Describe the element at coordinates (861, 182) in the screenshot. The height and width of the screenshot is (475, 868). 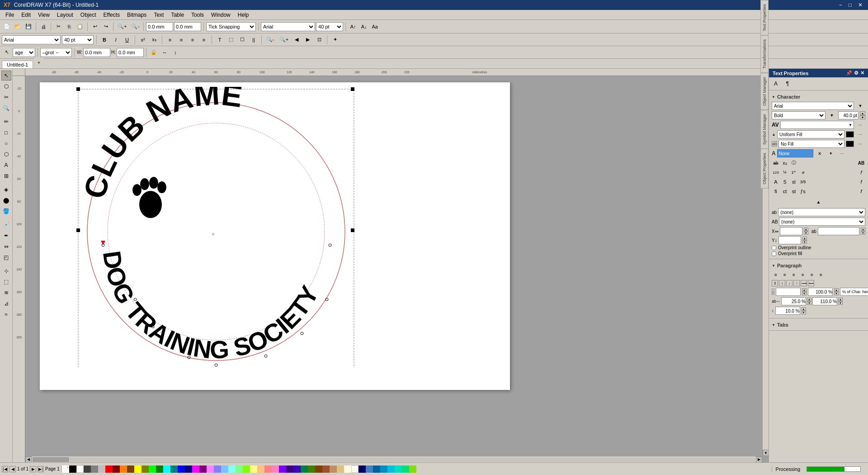
I see `contextual-button: f` at that location.